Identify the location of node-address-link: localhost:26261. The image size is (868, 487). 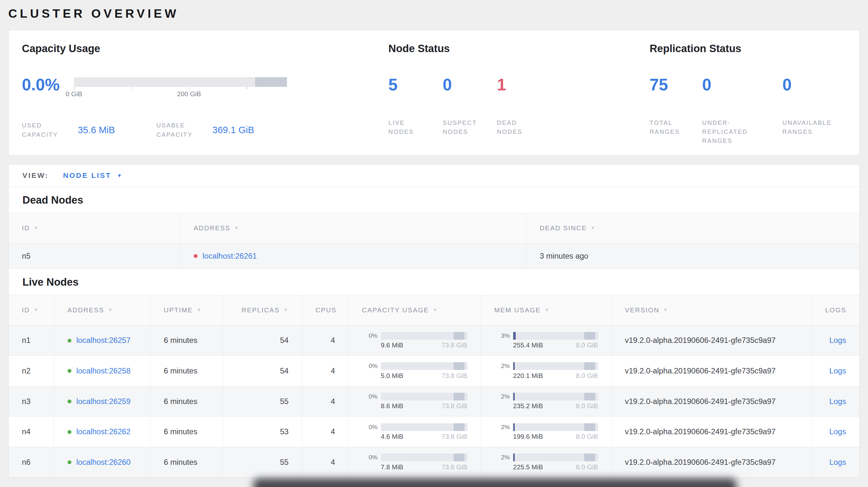
(230, 256).